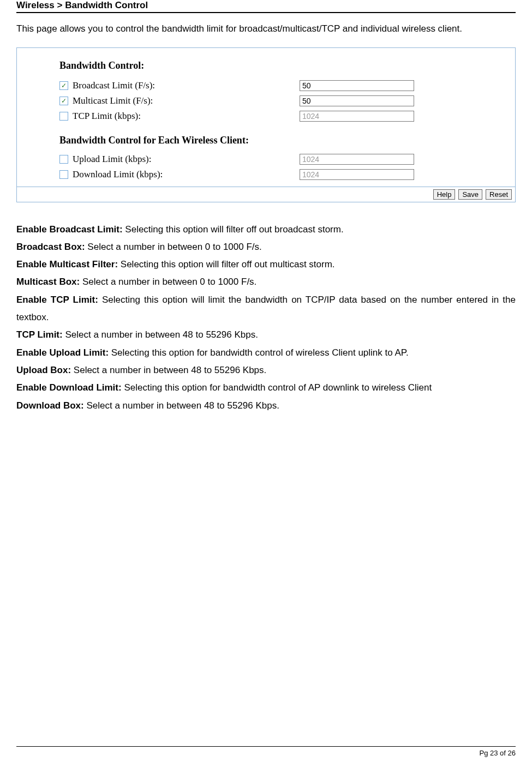 Image resolution: width=532 pixels, height=768 pixels. Describe the element at coordinates (266, 29) in the screenshot. I see `intro-text: This page allows you to control the band…` at that location.